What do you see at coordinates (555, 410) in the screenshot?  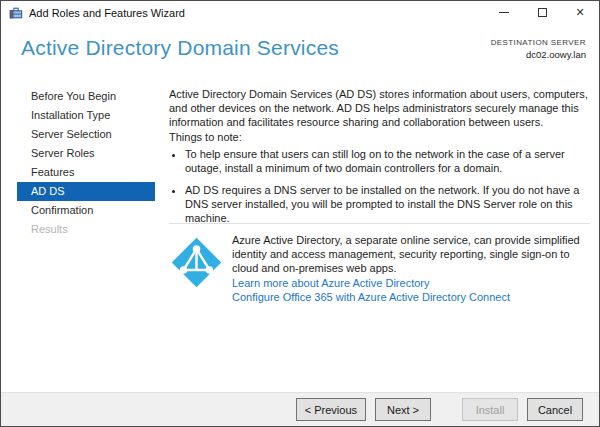 I see `cancel-button: Cancel` at bounding box center [555, 410].